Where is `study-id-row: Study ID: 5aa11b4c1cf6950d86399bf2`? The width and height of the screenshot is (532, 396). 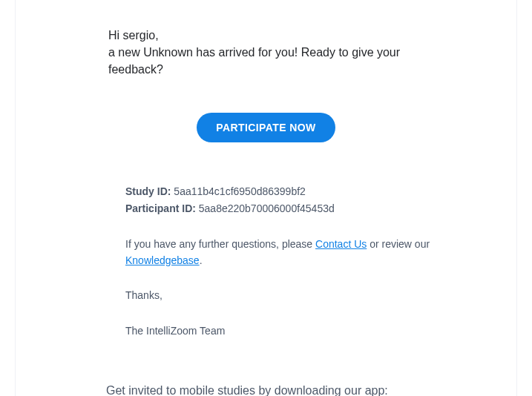 study-id-row: Study ID: 5aa11b4c1cf6950d86399bf2 is located at coordinates (288, 192).